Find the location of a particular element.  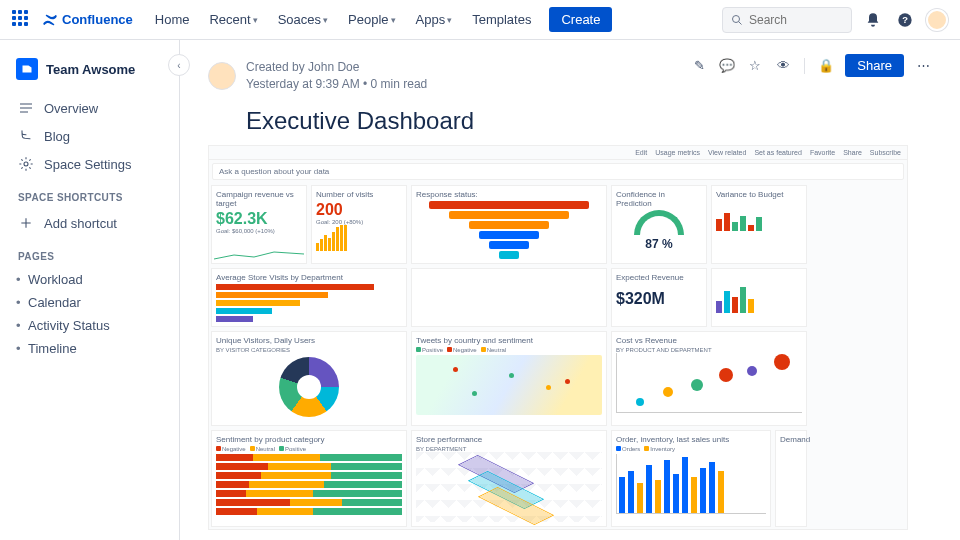

tile-tweets: Tweets by country and sentiment Positive… is located at coordinates (509, 378).